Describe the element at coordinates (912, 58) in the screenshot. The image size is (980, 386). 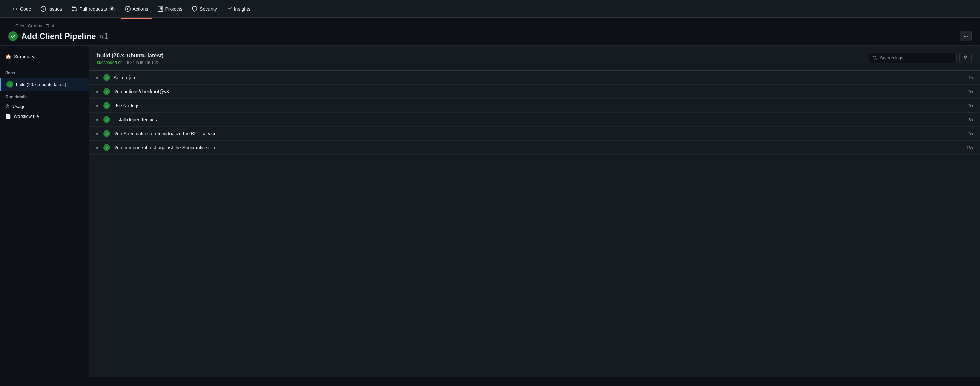
I see `search-logs-input: Search logs` at that location.